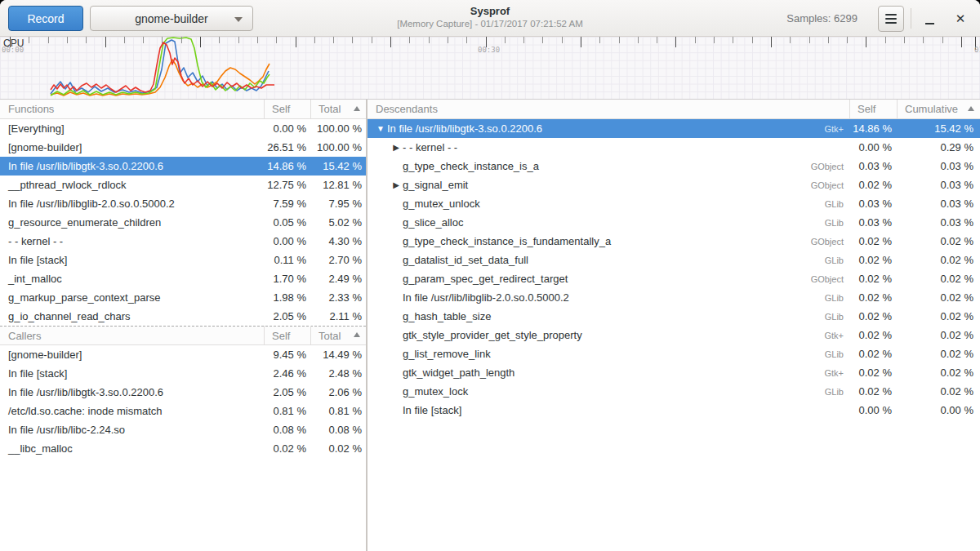 Image resolution: width=980 pixels, height=551 pixels. I want to click on function-name: g_list_remove_link, so click(614, 354).